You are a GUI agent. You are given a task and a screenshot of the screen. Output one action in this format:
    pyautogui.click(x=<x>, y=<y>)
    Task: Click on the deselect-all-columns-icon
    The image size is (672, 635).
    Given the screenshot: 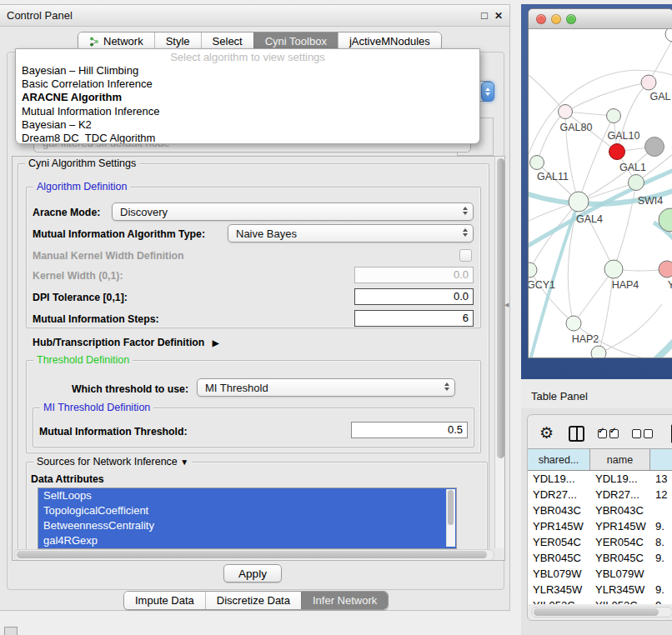 What is the action you would take?
    pyautogui.click(x=642, y=433)
    